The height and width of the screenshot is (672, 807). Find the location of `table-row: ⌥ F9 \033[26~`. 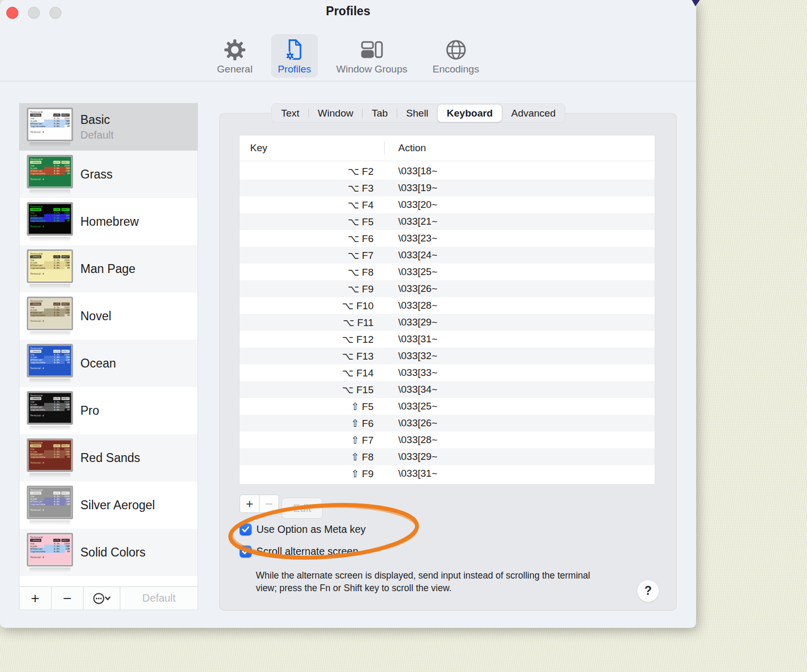

table-row: ⌥ F9 \033[26~ is located at coordinates (447, 289).